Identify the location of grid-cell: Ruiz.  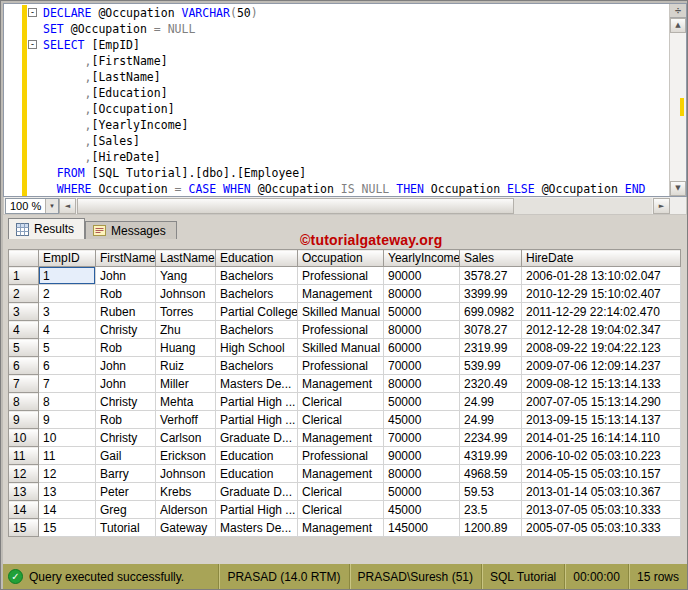
(186, 366).